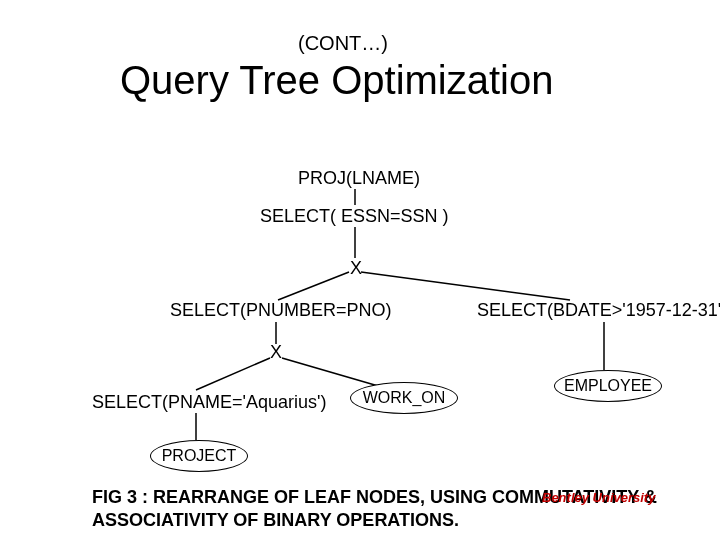 The image size is (720, 540). I want to click on node-employee-label: EMPLOYEE, so click(608, 386).